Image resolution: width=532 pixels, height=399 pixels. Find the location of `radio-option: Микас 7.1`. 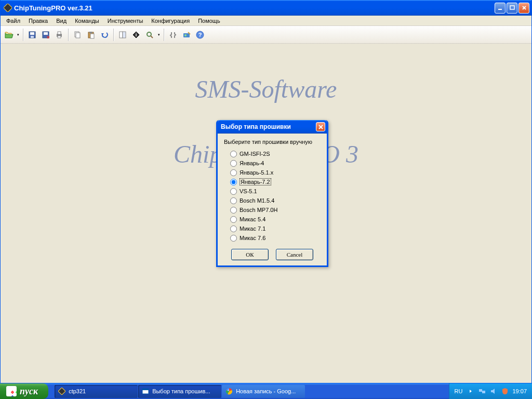

radio-option: Микас 7.1 is located at coordinates (275, 229).